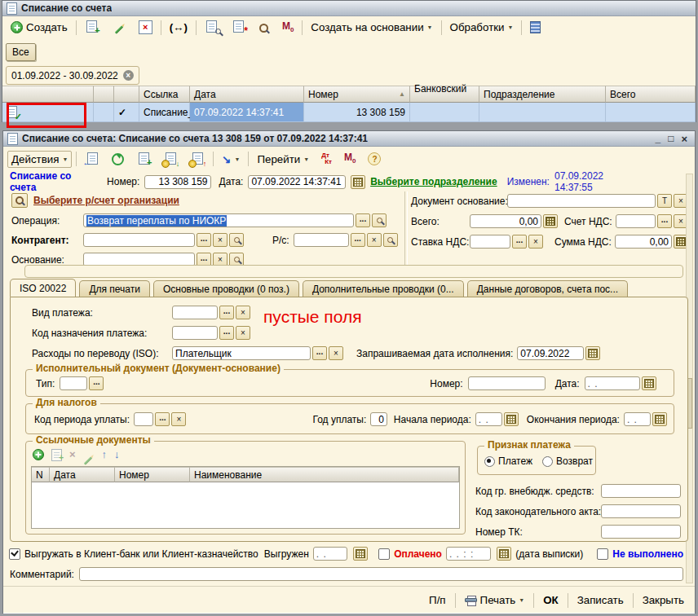 The height and width of the screenshot is (616, 698). What do you see at coordinates (165, 95) in the screenshot?
I see `column-header-ref: Ссылка` at bounding box center [165, 95].